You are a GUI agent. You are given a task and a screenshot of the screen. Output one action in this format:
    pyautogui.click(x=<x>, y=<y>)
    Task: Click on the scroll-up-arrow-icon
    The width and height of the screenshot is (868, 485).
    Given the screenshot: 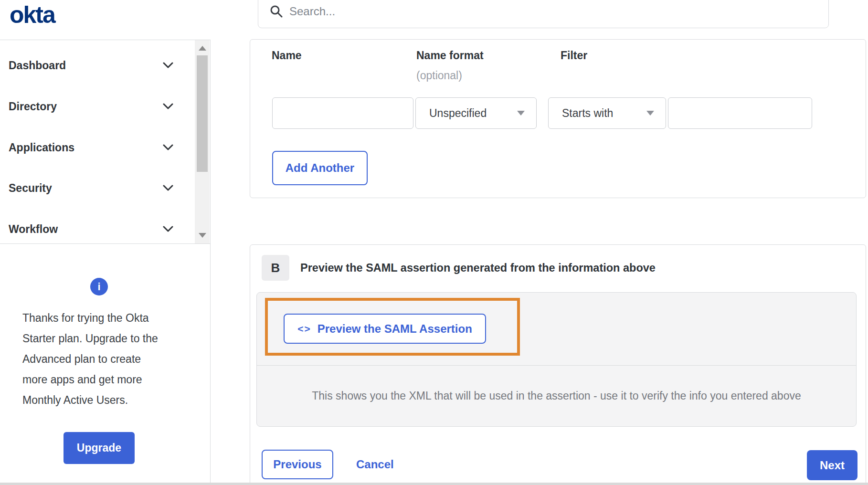 What is the action you would take?
    pyautogui.click(x=202, y=48)
    